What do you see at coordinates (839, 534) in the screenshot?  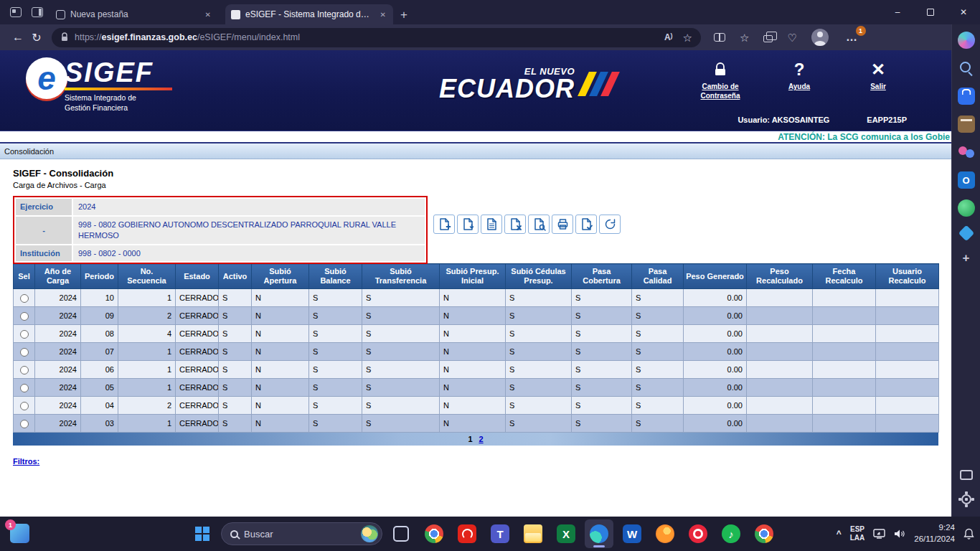 I see `tray-chevron-icon: ^` at bounding box center [839, 534].